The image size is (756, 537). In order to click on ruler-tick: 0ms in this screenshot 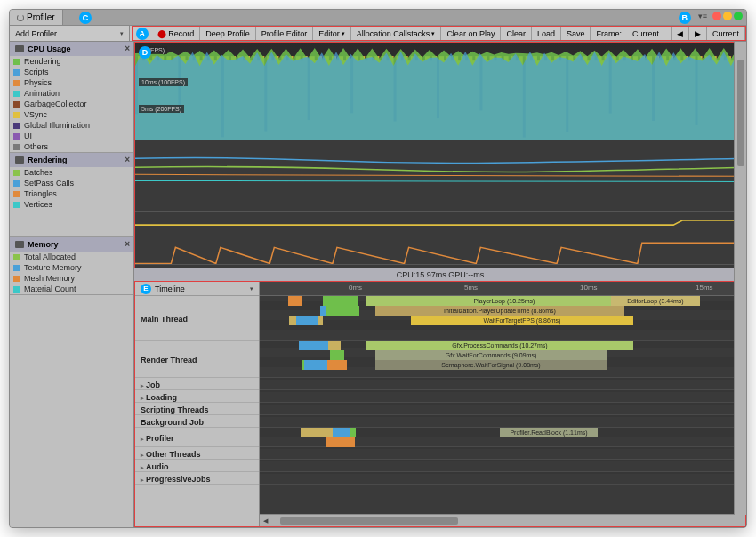, I will do `click(356, 288)`.